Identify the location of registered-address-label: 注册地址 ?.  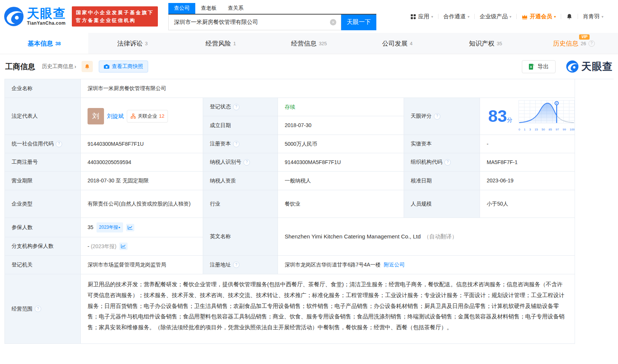
(241, 265).